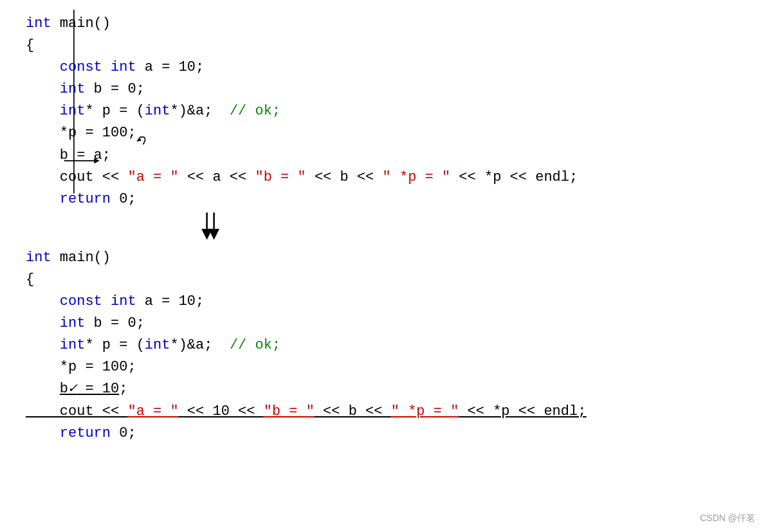  Describe the element at coordinates (390, 434) in the screenshot. I see `code-line-return2: return 0;` at that location.